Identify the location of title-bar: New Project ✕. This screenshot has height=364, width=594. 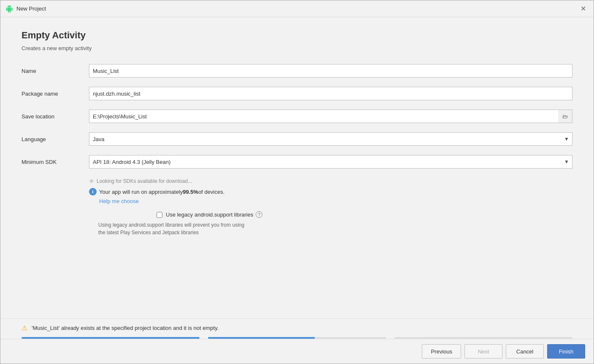
(297, 9).